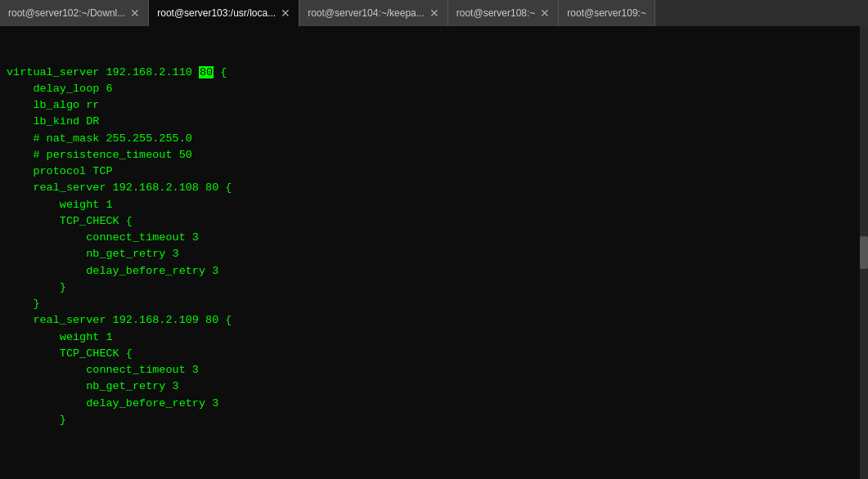 This screenshot has width=868, height=479. I want to click on terminal-line-8: real_server 192.168.2.108 80 {, so click(434, 188).